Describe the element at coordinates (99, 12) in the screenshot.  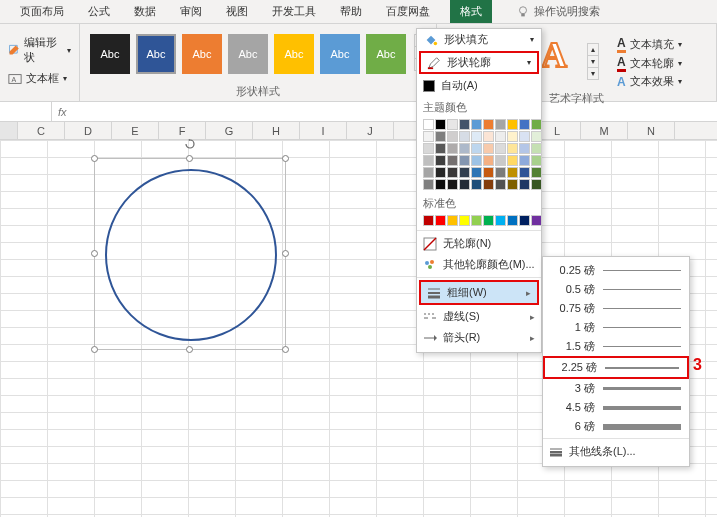
I see `tab-formula: 公式` at that location.